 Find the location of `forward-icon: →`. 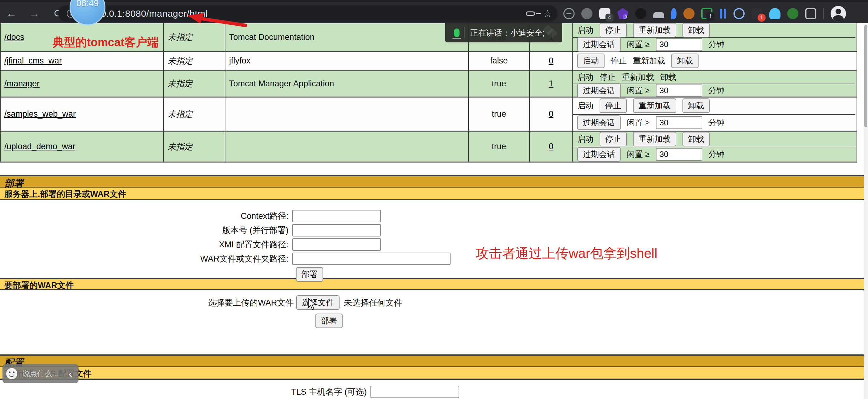

forward-icon: → is located at coordinates (34, 13).